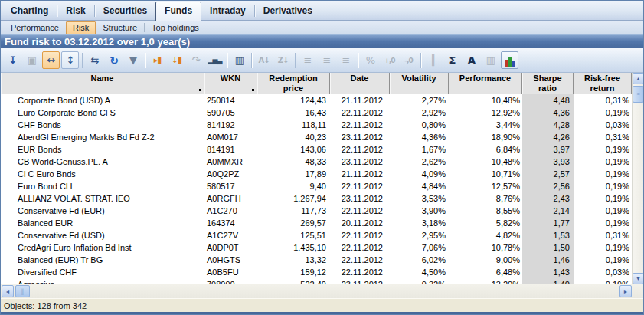 The image size is (644, 315). Describe the element at coordinates (35, 28) in the screenshot. I see `tab-performance: Performance` at that location.